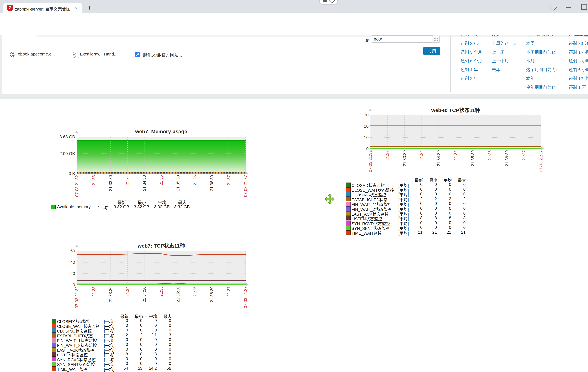 Image resolution: width=588 pixels, height=372 pixels. Describe the element at coordinates (195, 291) in the screenshot. I see `x-axis-label: 21:36` at that location.